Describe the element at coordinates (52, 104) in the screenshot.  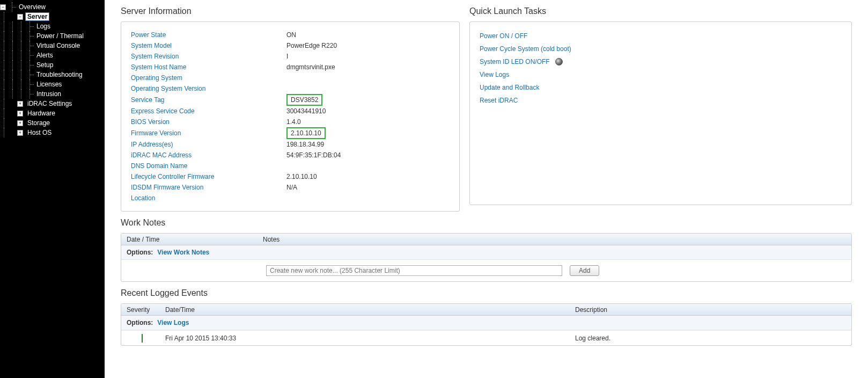
I see `tree-node-item: + iDRAC Settings` at that location.